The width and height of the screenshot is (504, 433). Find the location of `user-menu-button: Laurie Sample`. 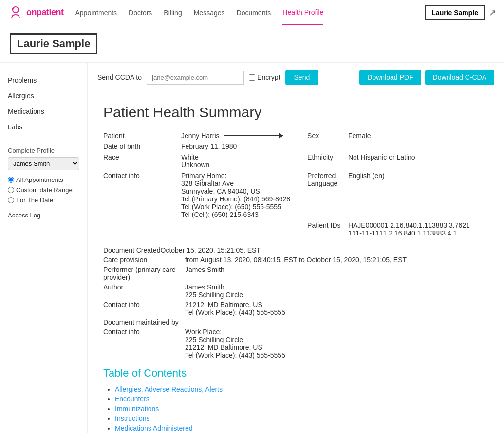

user-menu-button: Laurie Sample is located at coordinates (455, 13).